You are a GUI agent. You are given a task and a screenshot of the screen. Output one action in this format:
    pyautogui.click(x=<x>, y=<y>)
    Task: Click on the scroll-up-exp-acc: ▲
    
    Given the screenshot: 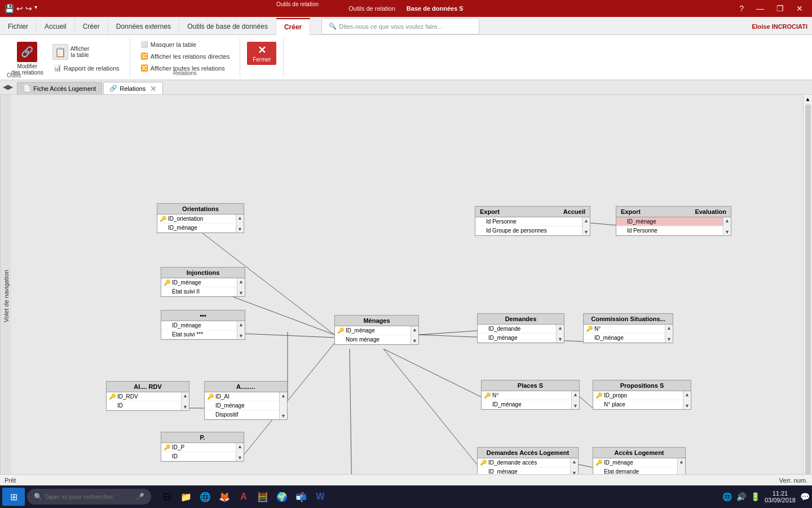 What is the action you would take?
    pyautogui.click(x=586, y=221)
    